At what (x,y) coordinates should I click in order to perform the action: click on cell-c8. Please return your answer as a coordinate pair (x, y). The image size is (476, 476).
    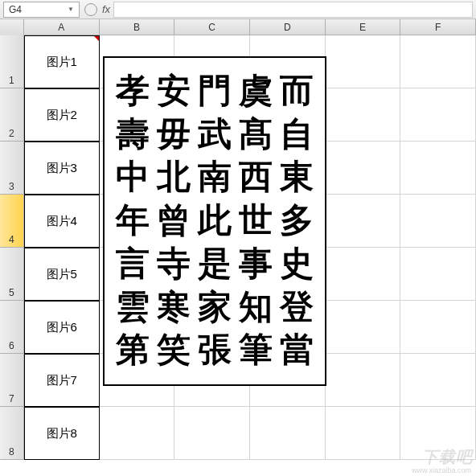
    Looking at the image, I should click on (212, 433).